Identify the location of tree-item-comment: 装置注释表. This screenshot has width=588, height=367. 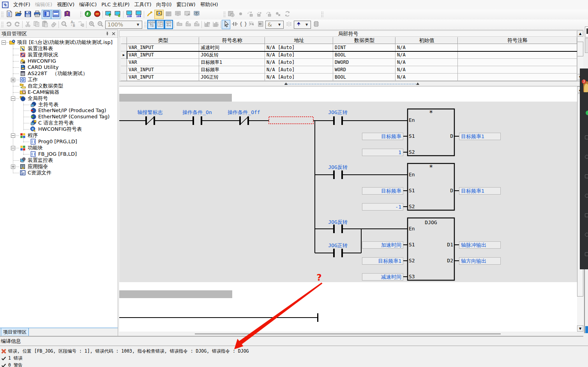
(36, 49).